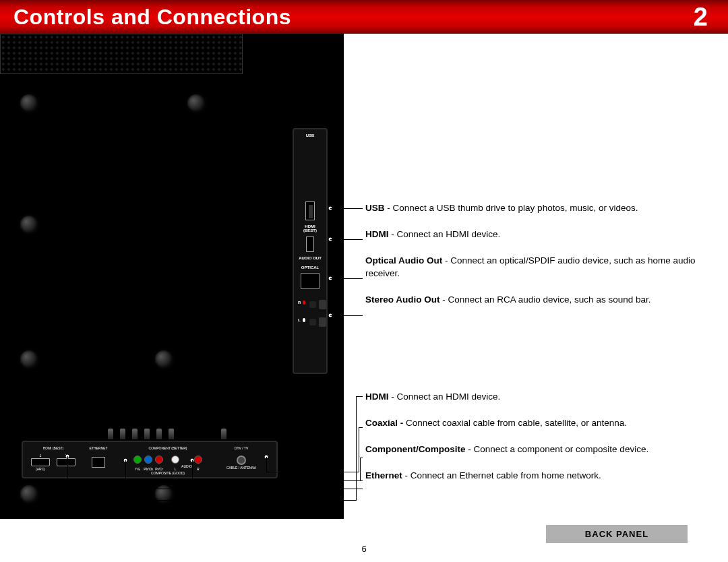 This screenshot has width=728, height=562. Describe the element at coordinates (98, 462) in the screenshot. I see `ethernet-port-icon` at that location.